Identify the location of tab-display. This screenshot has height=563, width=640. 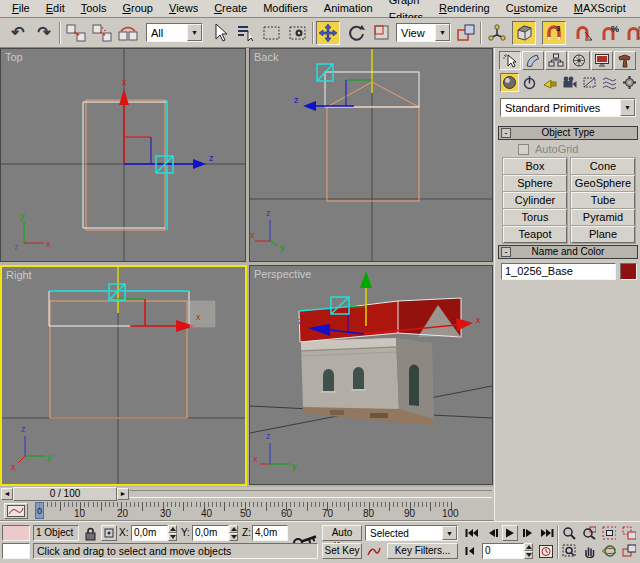
(602, 60).